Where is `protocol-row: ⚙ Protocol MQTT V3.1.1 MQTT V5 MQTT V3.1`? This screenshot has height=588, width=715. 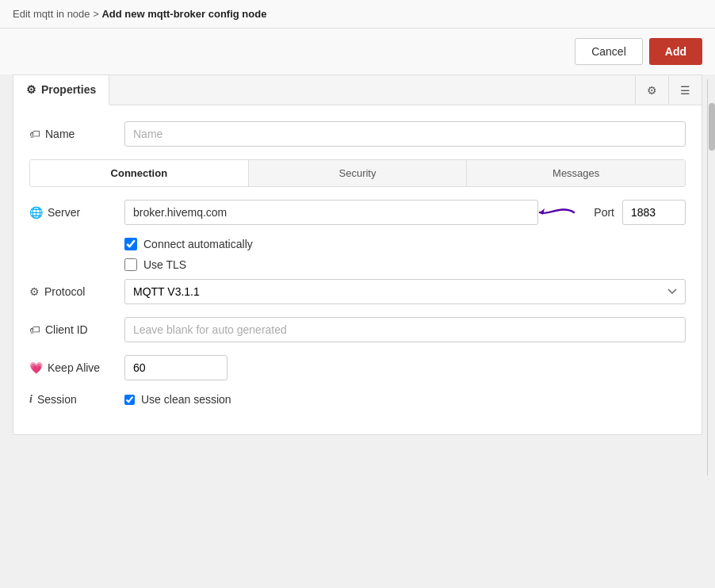 protocol-row: ⚙ Protocol MQTT V3.1.1 MQTT V5 MQTT V3.1 is located at coordinates (358, 292).